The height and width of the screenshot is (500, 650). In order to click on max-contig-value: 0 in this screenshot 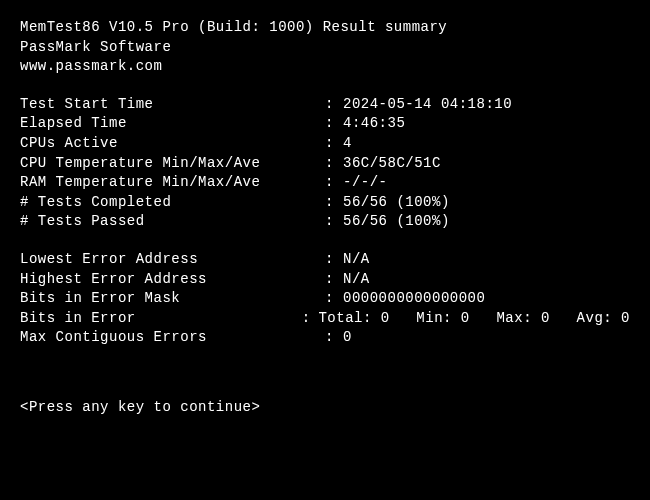, I will do `click(486, 338)`.